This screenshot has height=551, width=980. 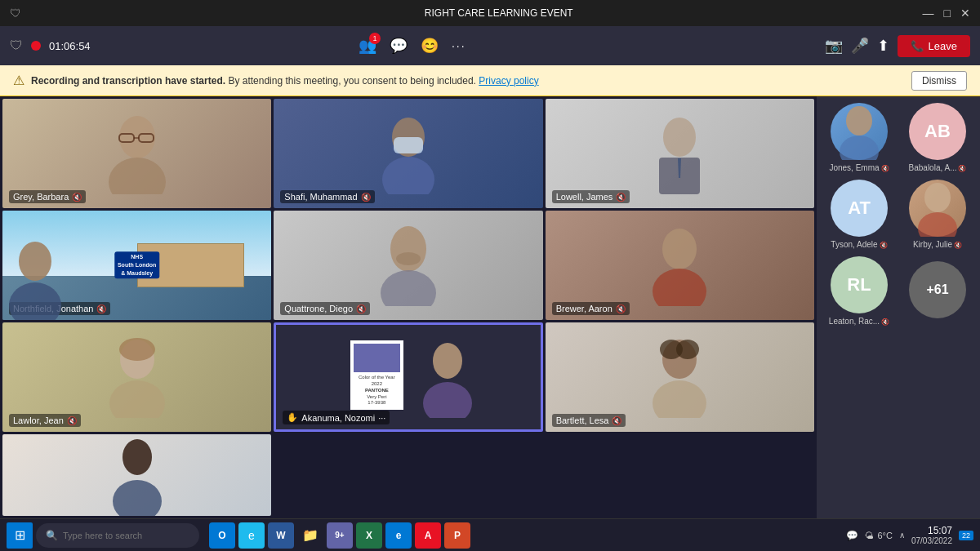 I want to click on taskbar-app-word: W, so click(x=281, y=535).